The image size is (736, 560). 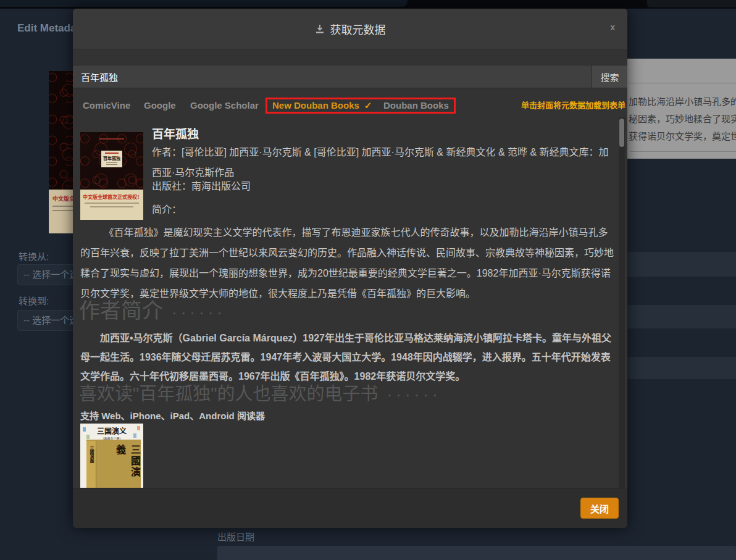 I want to click on modal-footer: 关闭, so click(x=350, y=508).